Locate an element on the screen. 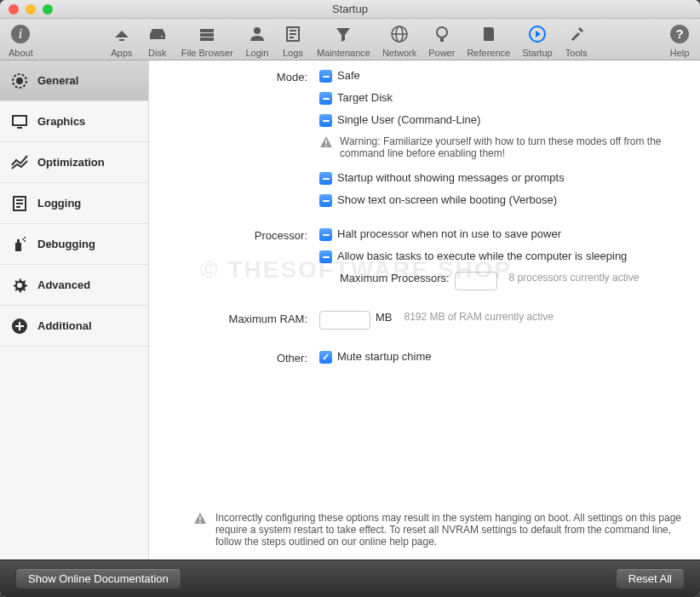 This screenshot has width=700, height=597. toolbar-power-label: Power is located at coordinates (441, 53).